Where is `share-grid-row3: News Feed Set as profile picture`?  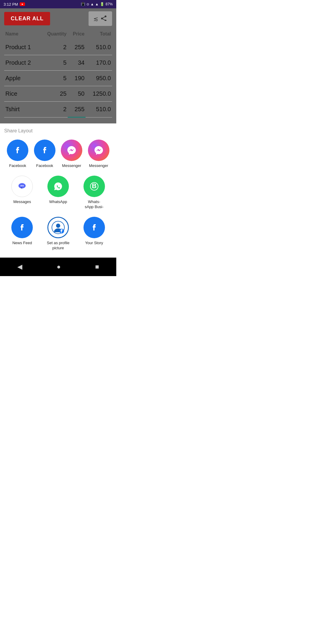
share-grid-row3: News Feed Set as profile picture is located at coordinates (58, 237).